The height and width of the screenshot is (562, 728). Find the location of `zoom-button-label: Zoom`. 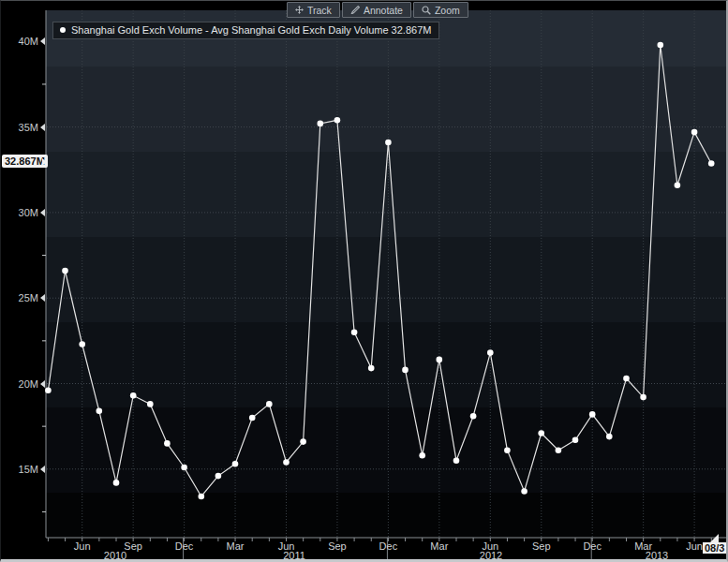

zoom-button-label: Zoom is located at coordinates (448, 10).